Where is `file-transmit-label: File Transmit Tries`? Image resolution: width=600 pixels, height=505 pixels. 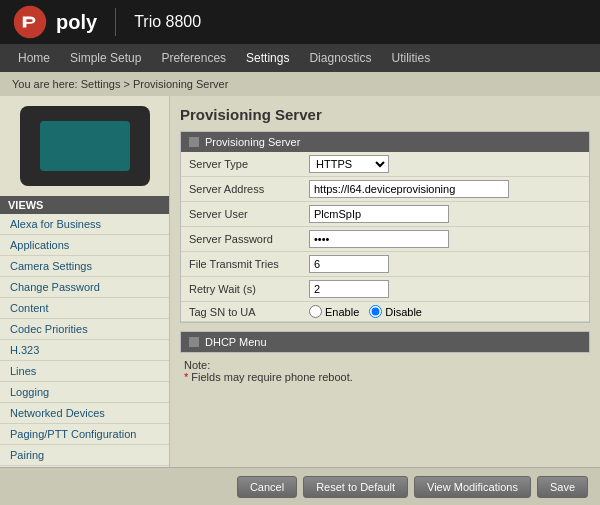 file-transmit-label: File Transmit Tries is located at coordinates (249, 264).